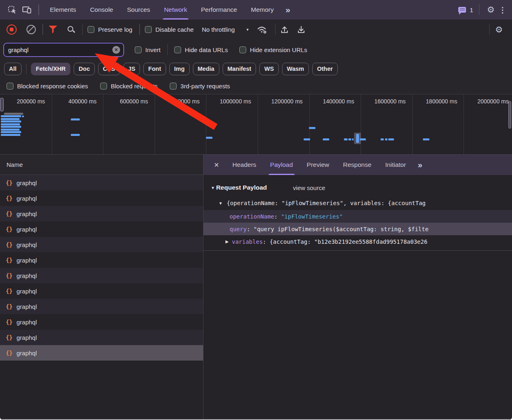 The height and width of the screenshot is (420, 512). I want to click on filter-pill-img: Img, so click(179, 69).